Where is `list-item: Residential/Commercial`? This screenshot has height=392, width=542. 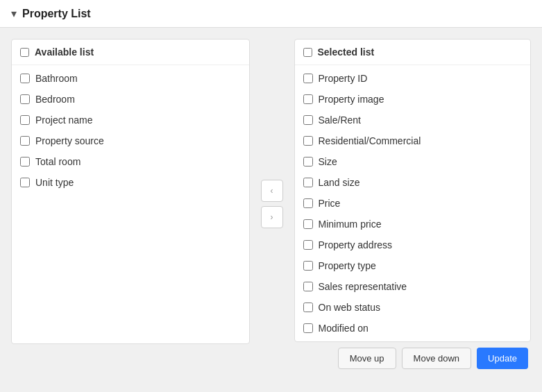
list-item: Residential/Commercial is located at coordinates (413, 141).